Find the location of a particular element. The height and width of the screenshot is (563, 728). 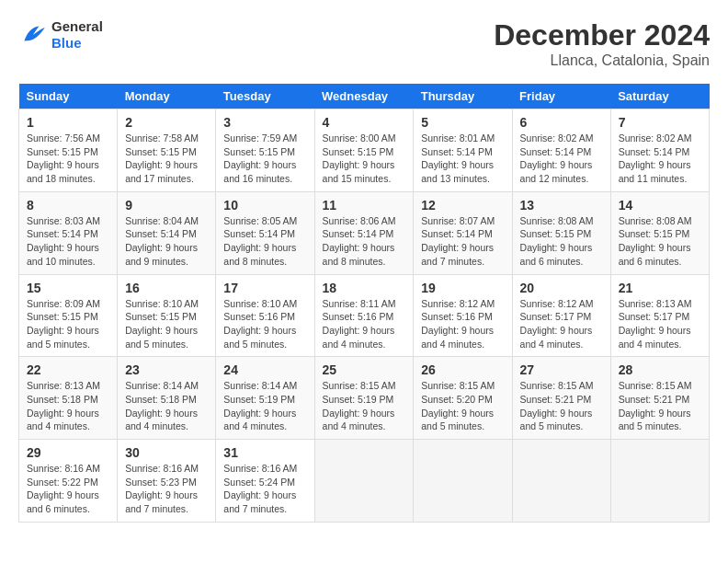

calendar-day-header: Monday is located at coordinates (167, 97).